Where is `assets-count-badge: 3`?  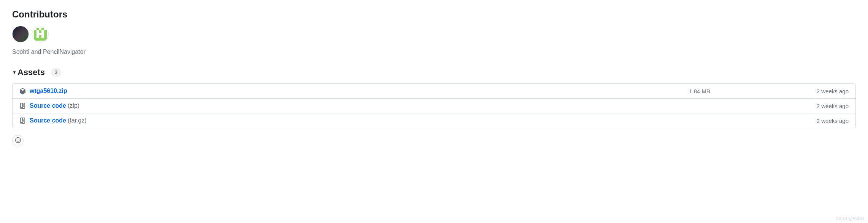 assets-count-badge: 3 is located at coordinates (56, 72).